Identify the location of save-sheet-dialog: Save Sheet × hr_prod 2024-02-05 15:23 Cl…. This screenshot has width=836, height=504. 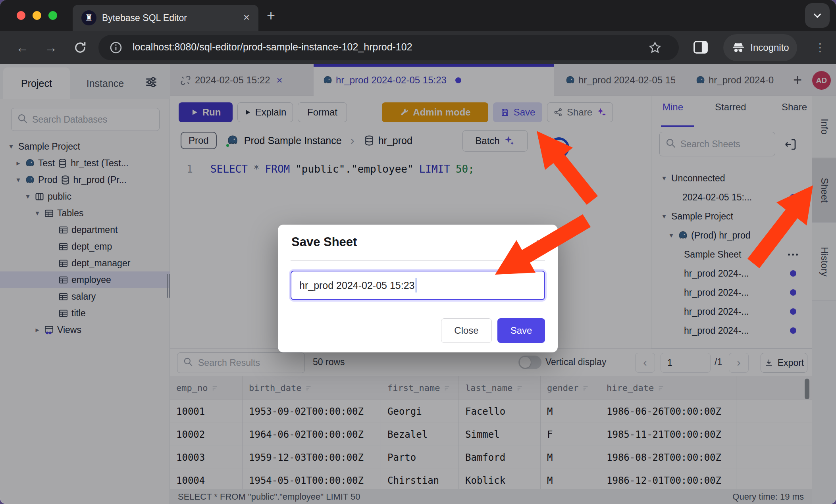
(418, 289).